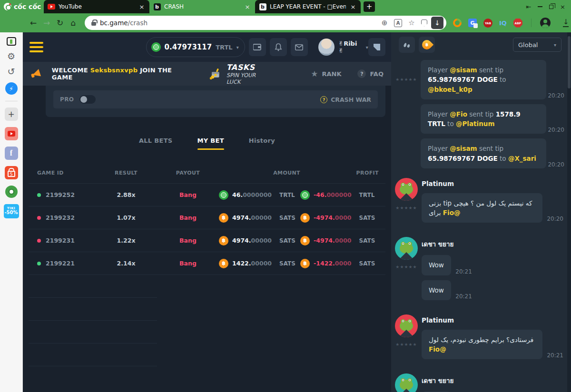 The image size is (571, 392). I want to click on tip-message: ★★★★★ Player @sisam sent tip 65.98769767…, so click(480, 80).